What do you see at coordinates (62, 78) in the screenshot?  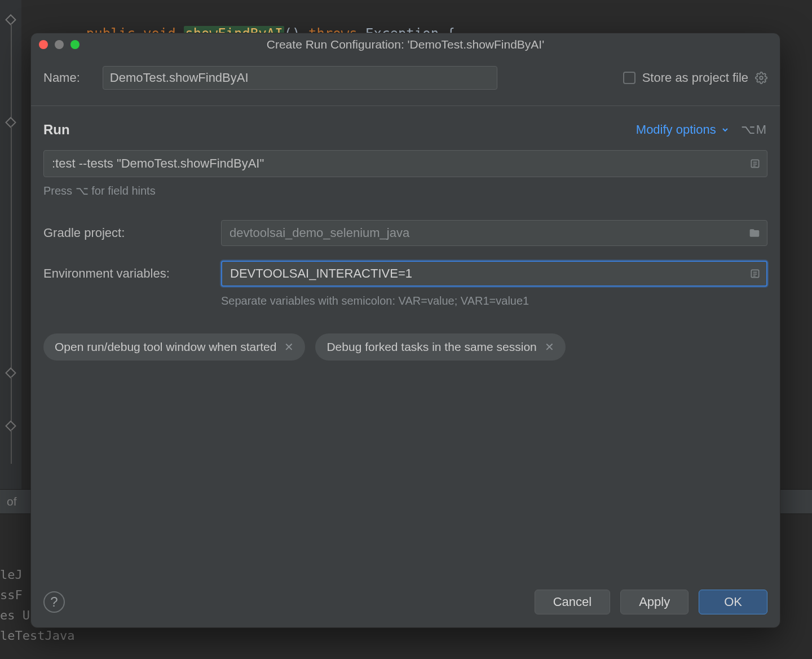 I see `name-label: Name:` at bounding box center [62, 78].